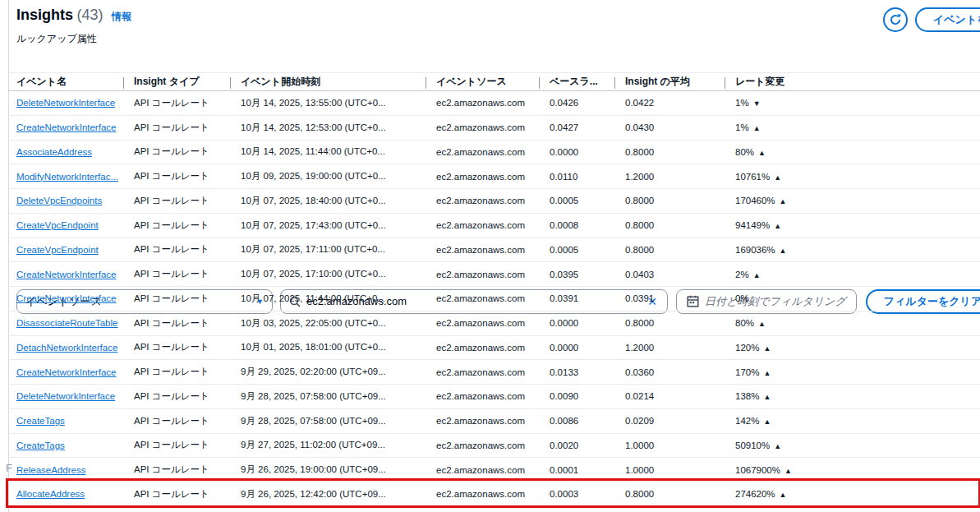 The height and width of the screenshot is (512, 980). I want to click on column-header: イベント開始時刻, so click(328, 82).